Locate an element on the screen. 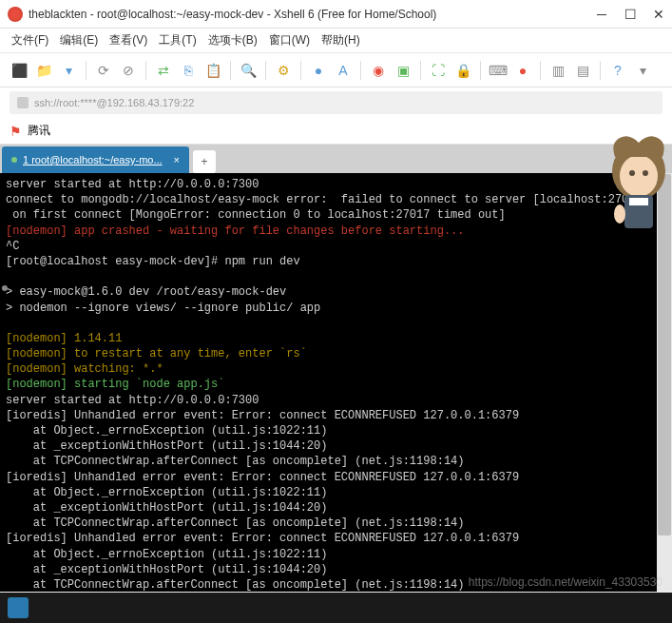 The image size is (672, 623). scrollbar is located at coordinates (664, 382).